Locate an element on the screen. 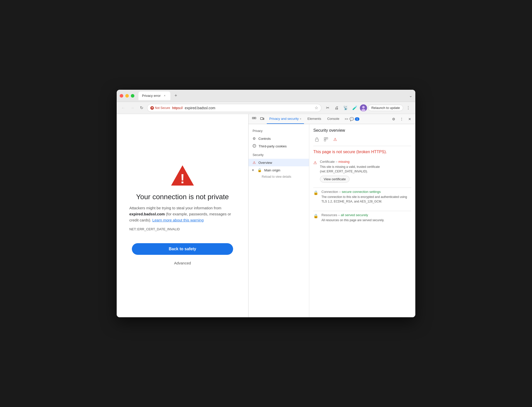  print-icon: 🖨 is located at coordinates (337, 108).